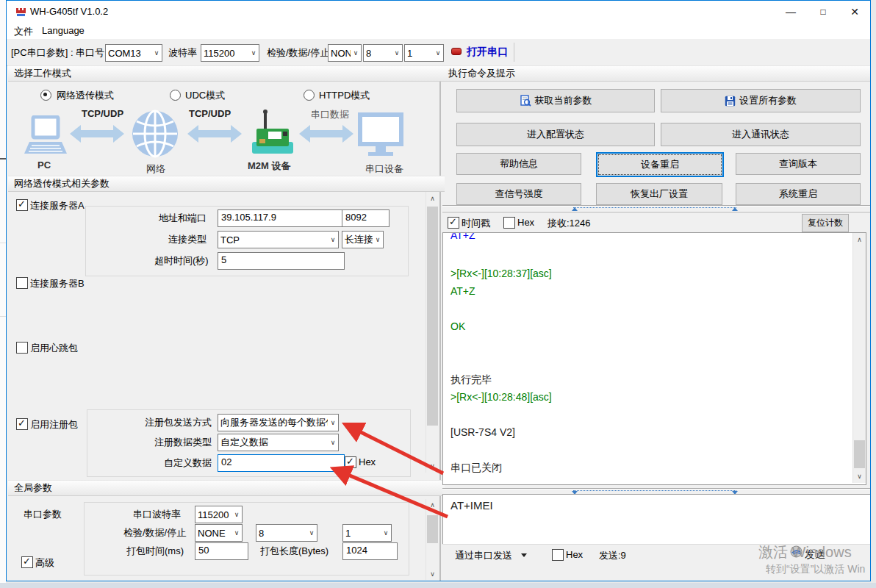 The width and height of the screenshot is (876, 588). I want to click on splitter-handle, so click(655, 209).